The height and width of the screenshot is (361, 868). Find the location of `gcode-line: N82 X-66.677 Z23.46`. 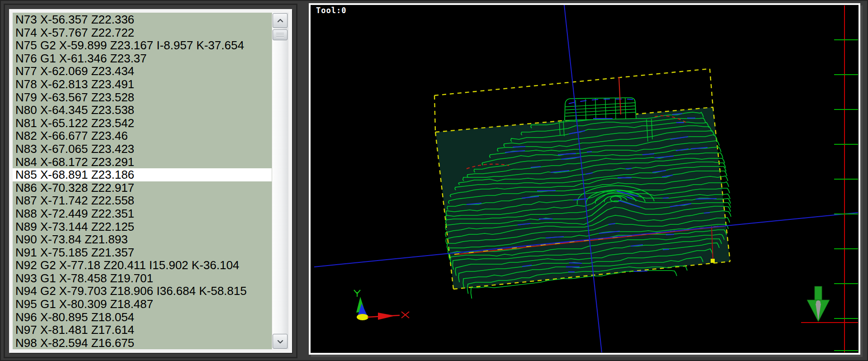

gcode-line: N82 X-66.677 Z23.46 is located at coordinates (142, 136).